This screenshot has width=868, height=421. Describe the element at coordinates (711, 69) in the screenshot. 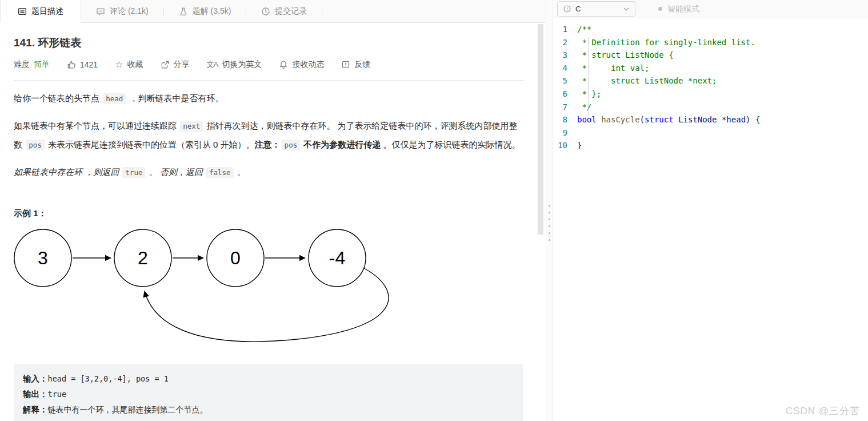

I see `code-line: 4 * int val;` at that location.